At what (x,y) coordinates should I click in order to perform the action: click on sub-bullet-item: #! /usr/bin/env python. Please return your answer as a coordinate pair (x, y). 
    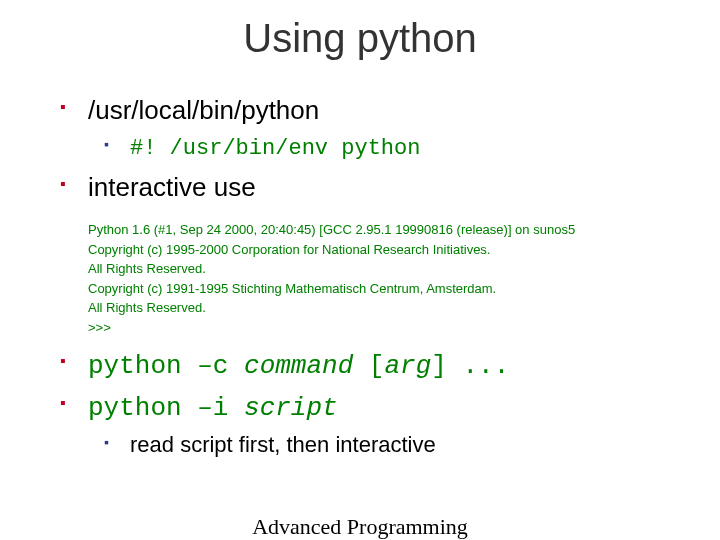
    Looking at the image, I should click on (392, 148).